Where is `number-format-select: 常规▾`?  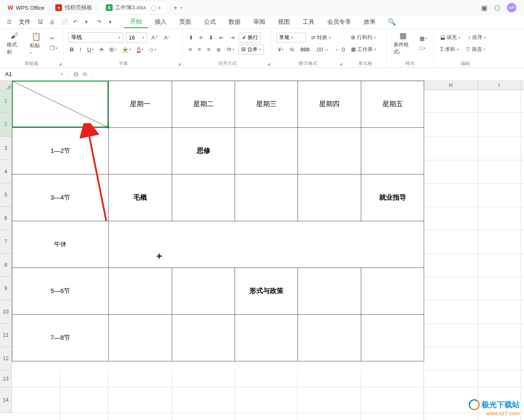
number-format-select: 常规▾ is located at coordinates (291, 37).